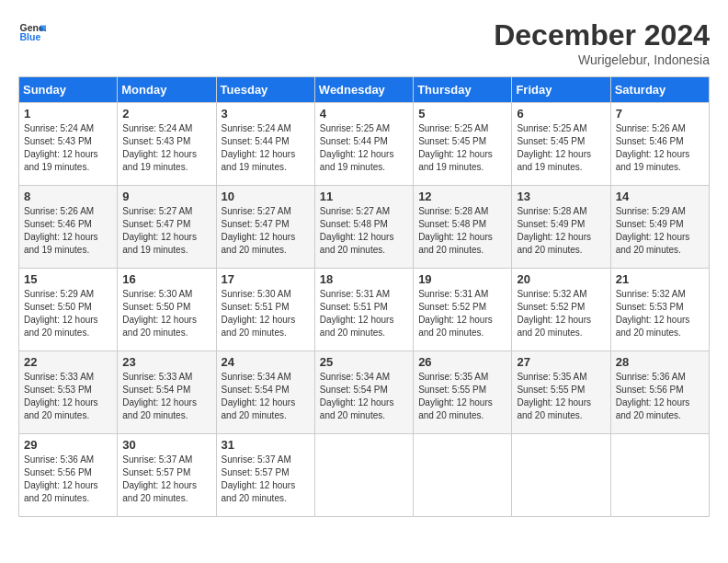  I want to click on logo: General Blue, so click(32, 32).